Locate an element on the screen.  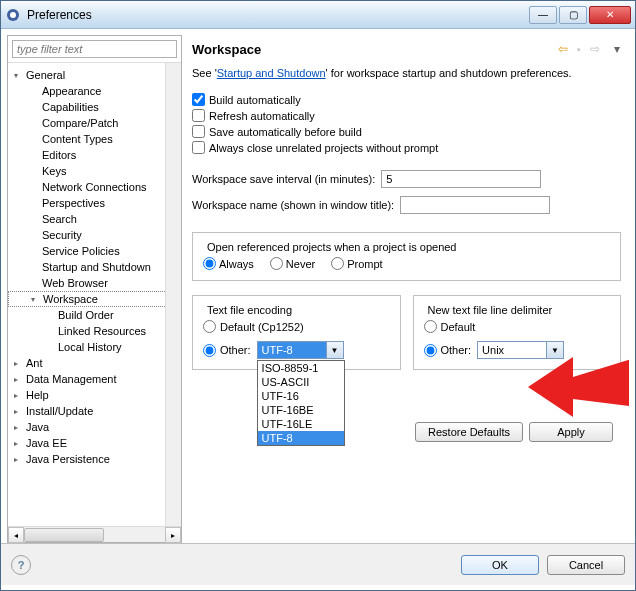
open-ref-always: Always is located at coordinates (228, 264).